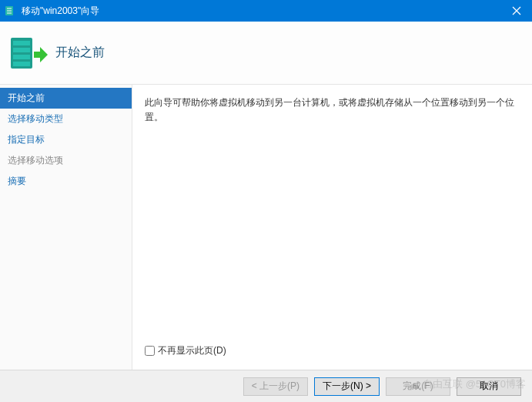 This screenshot has height=402, width=532. What do you see at coordinates (517, 11) in the screenshot?
I see `close-button` at bounding box center [517, 11].